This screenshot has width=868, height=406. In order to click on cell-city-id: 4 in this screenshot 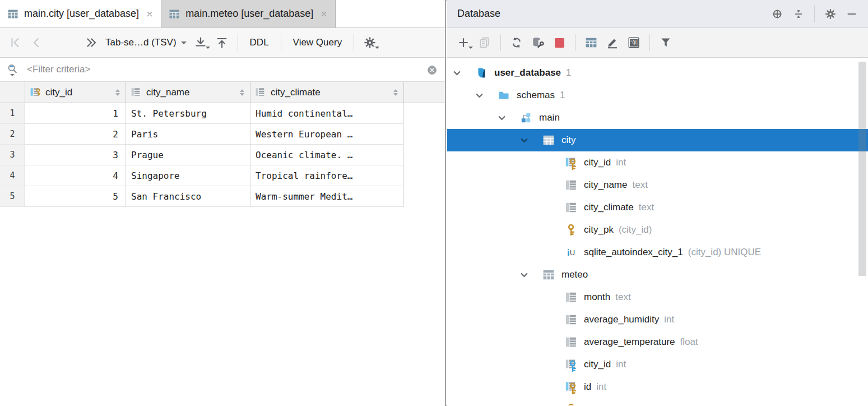, I will do `click(76, 176)`.